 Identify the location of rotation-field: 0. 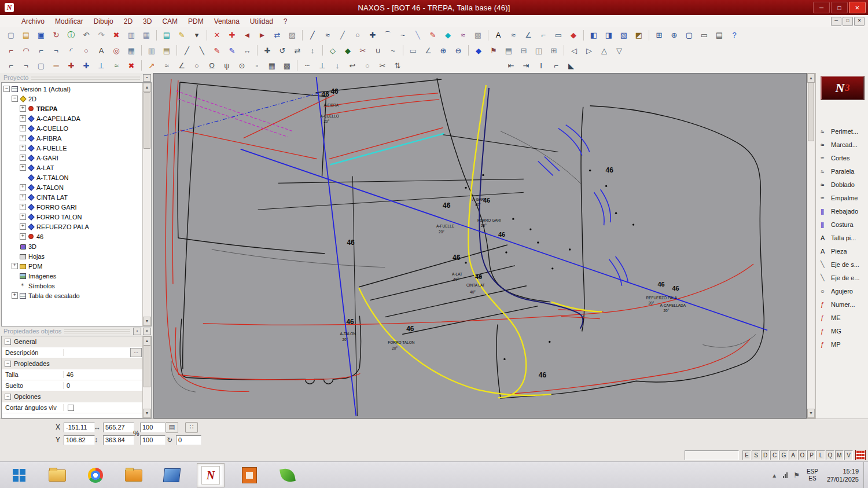
(189, 440).